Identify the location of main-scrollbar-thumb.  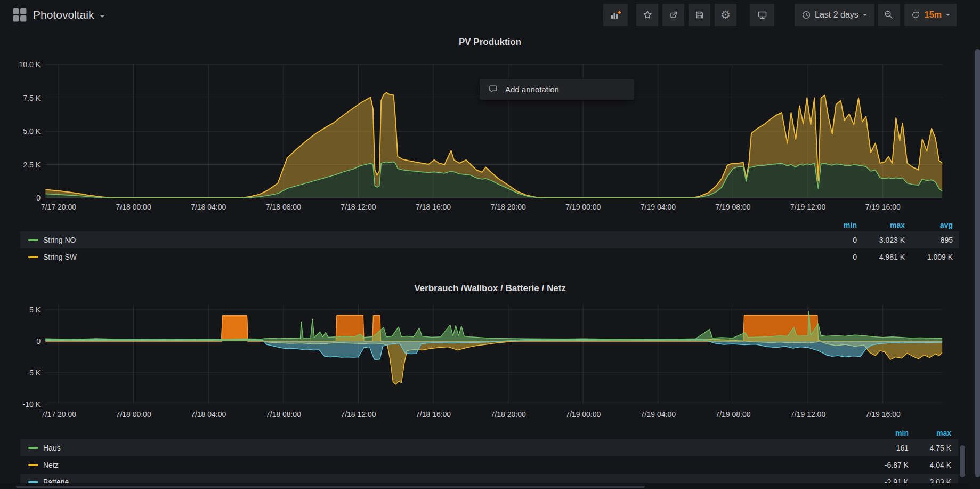
(977, 263).